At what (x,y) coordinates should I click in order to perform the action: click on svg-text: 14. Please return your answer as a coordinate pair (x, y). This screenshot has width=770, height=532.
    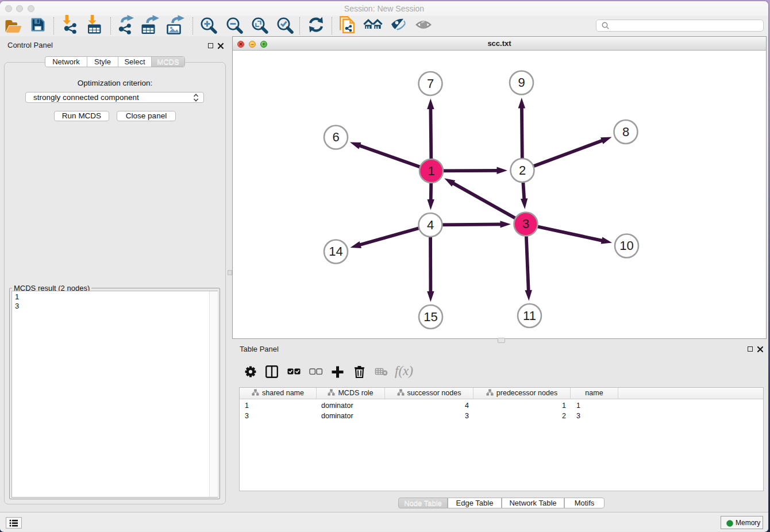
    Looking at the image, I should click on (336, 252).